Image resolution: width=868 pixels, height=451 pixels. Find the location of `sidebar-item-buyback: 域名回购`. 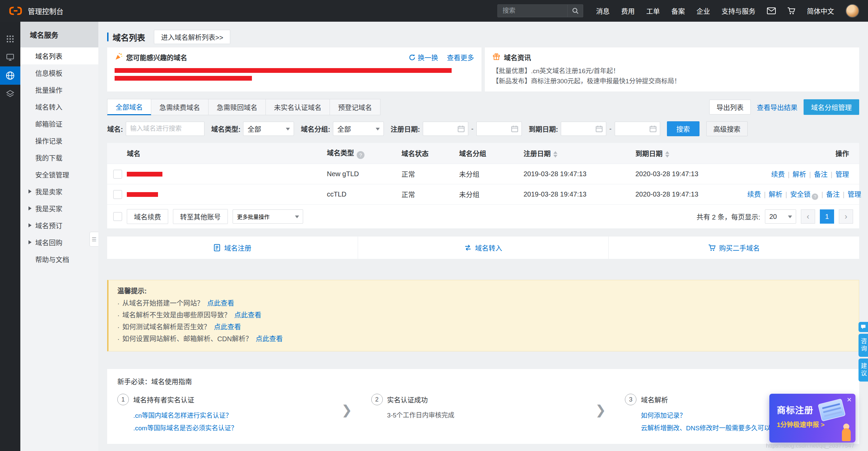

sidebar-item-buyback: 域名回购 is located at coordinates (59, 242).